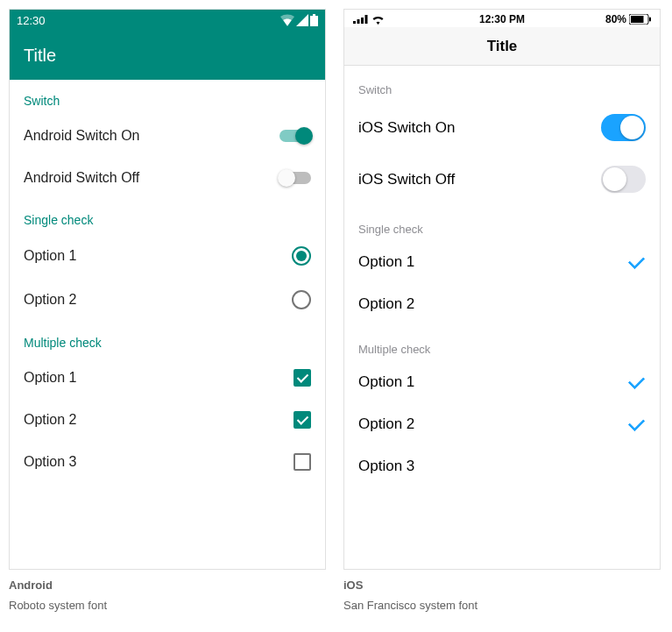  I want to click on caption-sub: Roboto system font, so click(167, 605).